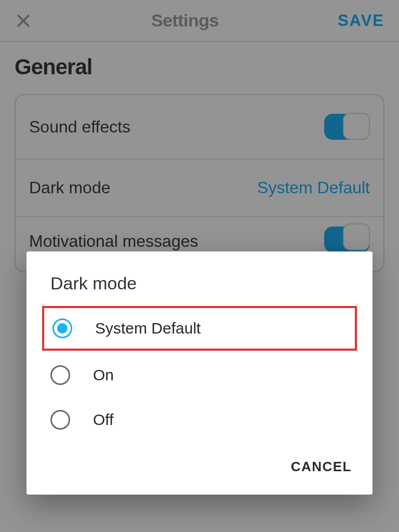  I want to click on dialog-actions: CANCEL, so click(200, 466).